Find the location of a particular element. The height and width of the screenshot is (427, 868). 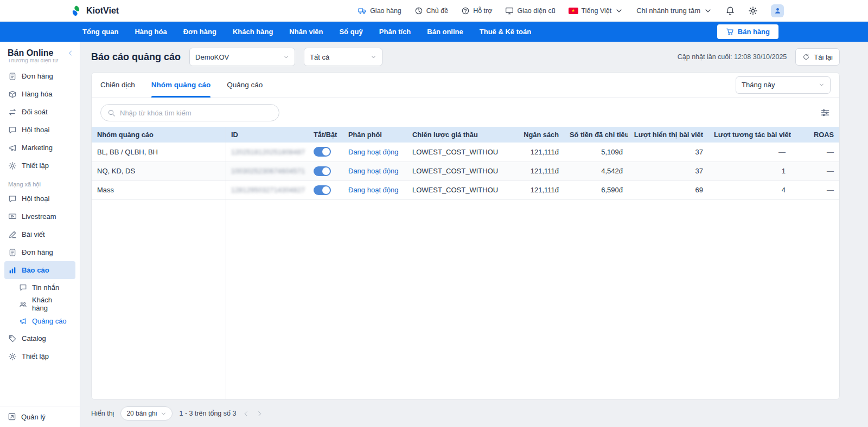

prev-page-icon is located at coordinates (246, 414).